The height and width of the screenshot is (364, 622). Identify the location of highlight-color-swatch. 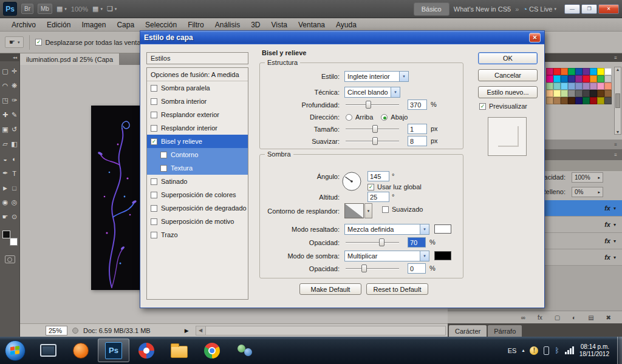
(443, 229).